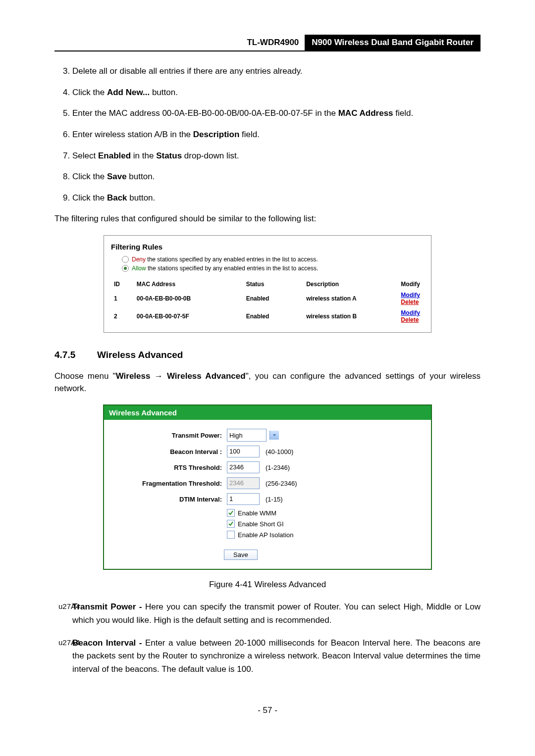 The width and height of the screenshot is (535, 756). What do you see at coordinates (268, 355) in the screenshot?
I see `section-heading: 4.7.5Wireless Advanced` at bounding box center [268, 355].